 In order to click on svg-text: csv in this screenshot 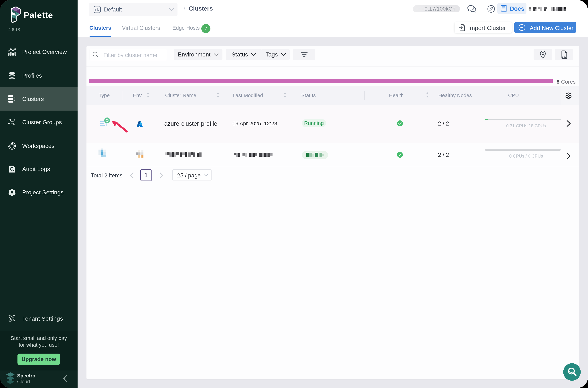, I will do `click(564, 57)`.